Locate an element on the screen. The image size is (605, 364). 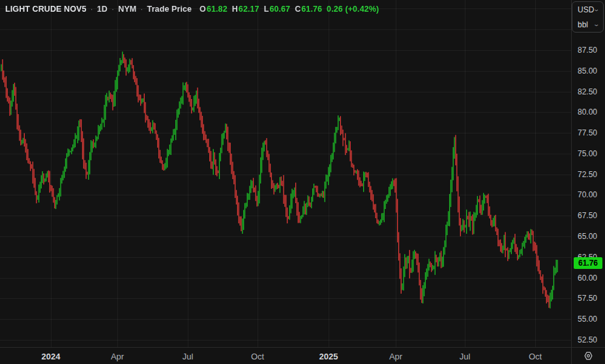
symbol-title: LIGHT CRUDE NOV5 is located at coordinates (46, 9).